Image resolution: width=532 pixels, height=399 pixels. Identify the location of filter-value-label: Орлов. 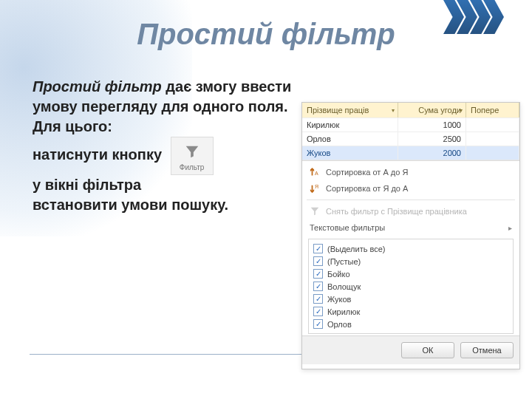
(340, 324).